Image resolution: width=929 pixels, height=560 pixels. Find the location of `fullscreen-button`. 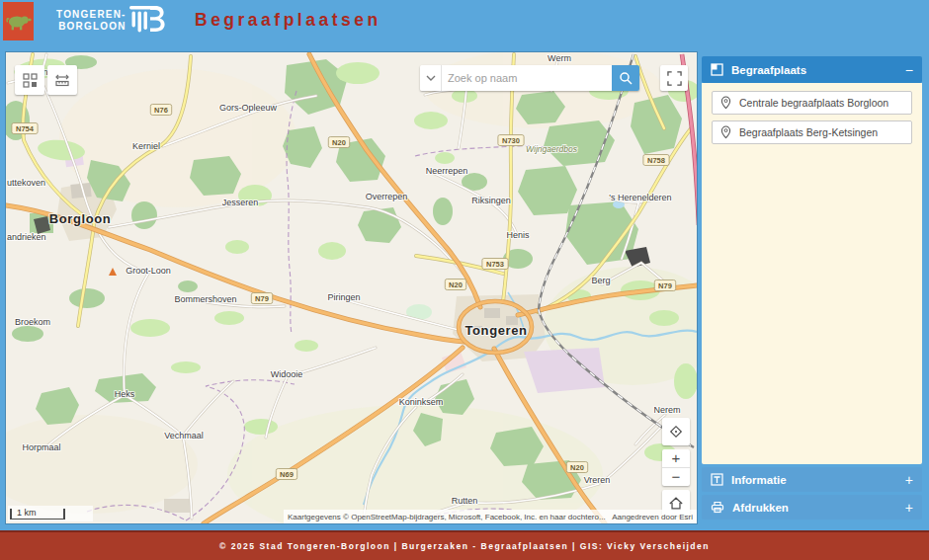

fullscreen-button is located at coordinates (674, 78).